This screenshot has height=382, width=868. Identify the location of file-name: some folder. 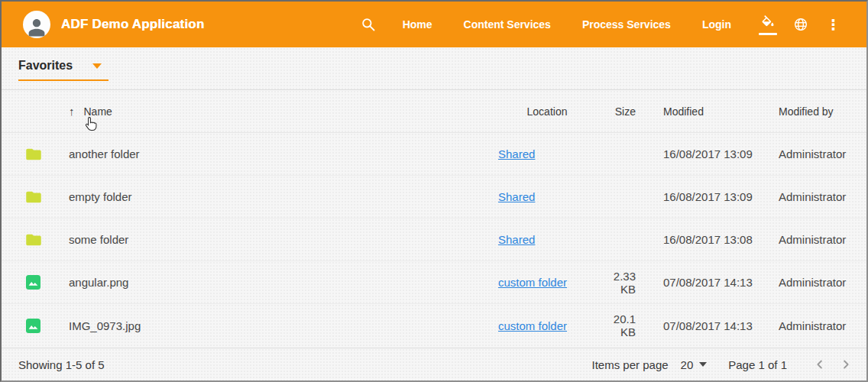
(283, 240).